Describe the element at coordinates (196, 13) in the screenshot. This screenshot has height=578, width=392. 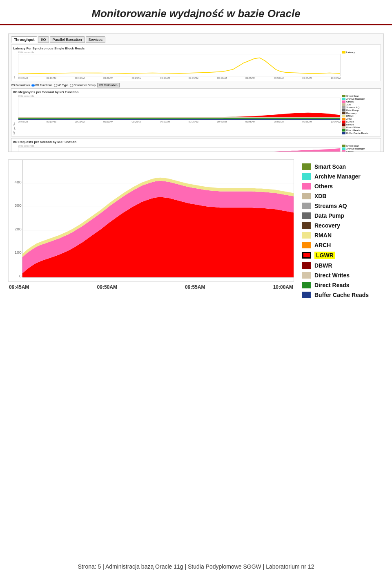
I see `page-title: Monitorowanie wydajność w bazie Oracle` at that location.